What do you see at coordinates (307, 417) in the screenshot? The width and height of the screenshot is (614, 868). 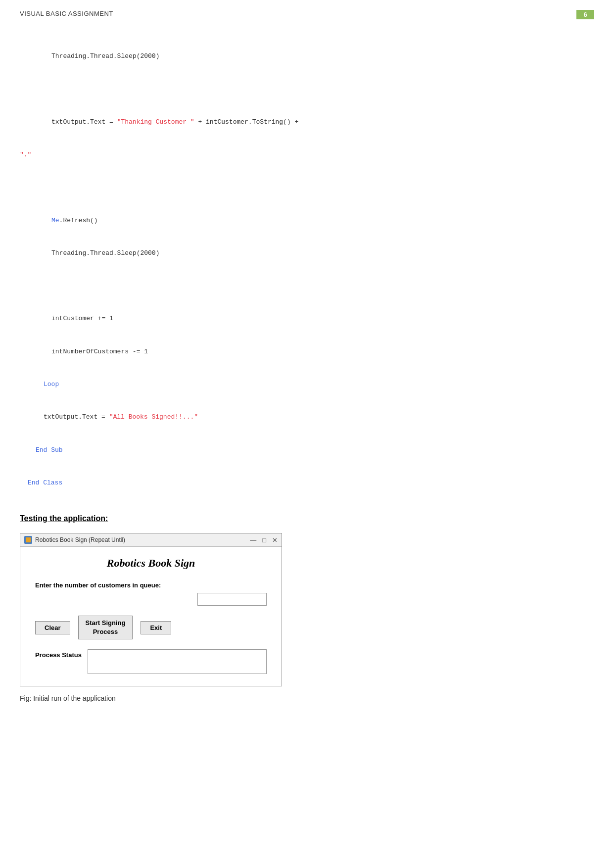 I see `code-line-12: txtOutput.Text = "All Books Signed!!..."` at bounding box center [307, 417].